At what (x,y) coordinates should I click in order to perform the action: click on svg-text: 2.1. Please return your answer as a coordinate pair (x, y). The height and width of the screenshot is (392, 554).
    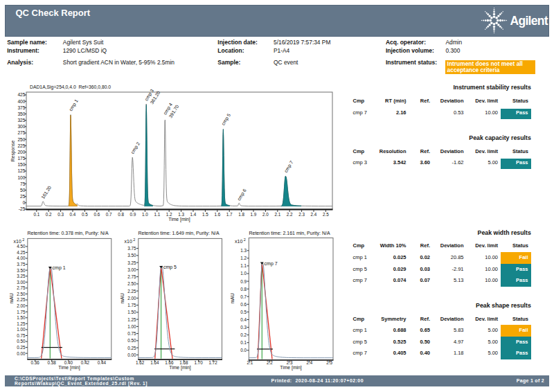
    Looking at the image, I should click on (277, 215).